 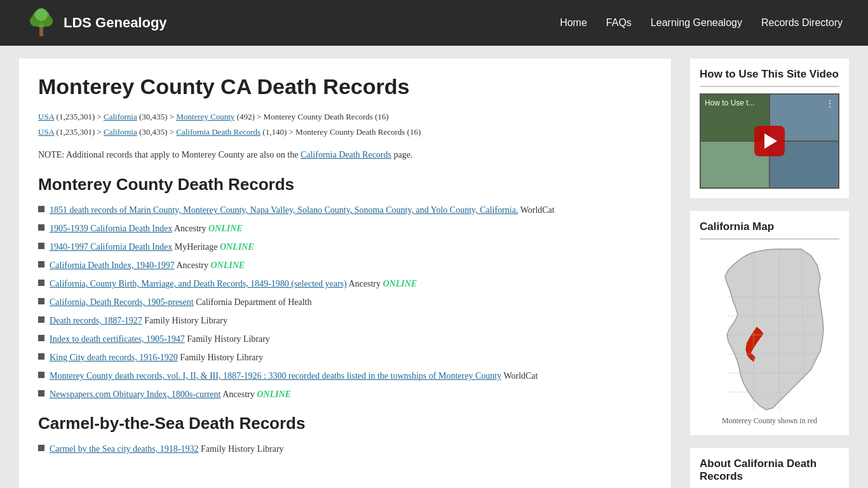 What do you see at coordinates (345, 376) in the screenshot?
I see `list-item: Monterey County death records, vol. I, I…` at bounding box center [345, 376].